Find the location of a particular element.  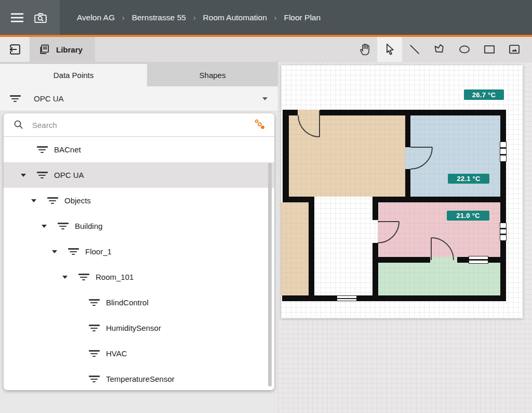

room-beige-strip is located at coordinates (295, 249).